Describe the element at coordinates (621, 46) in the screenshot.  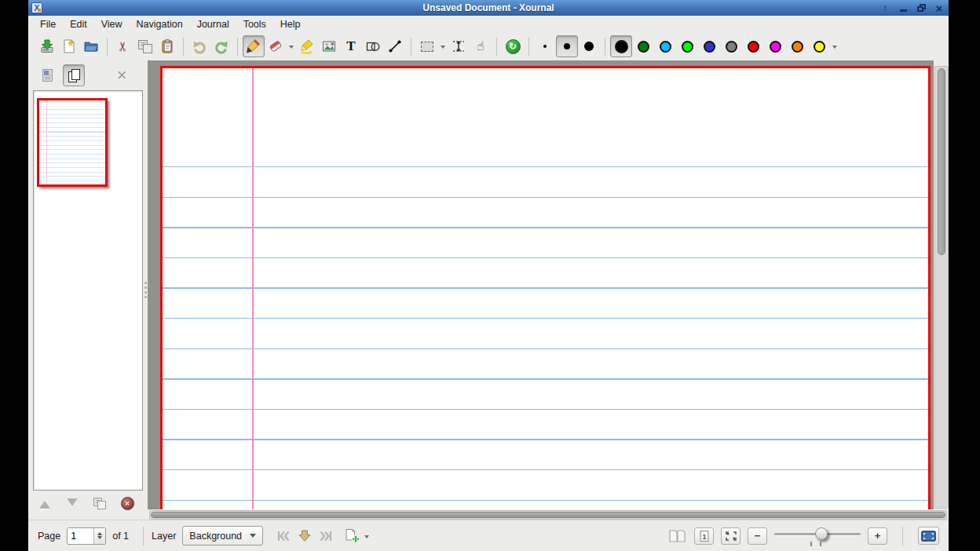
I see `color-black-button` at that location.